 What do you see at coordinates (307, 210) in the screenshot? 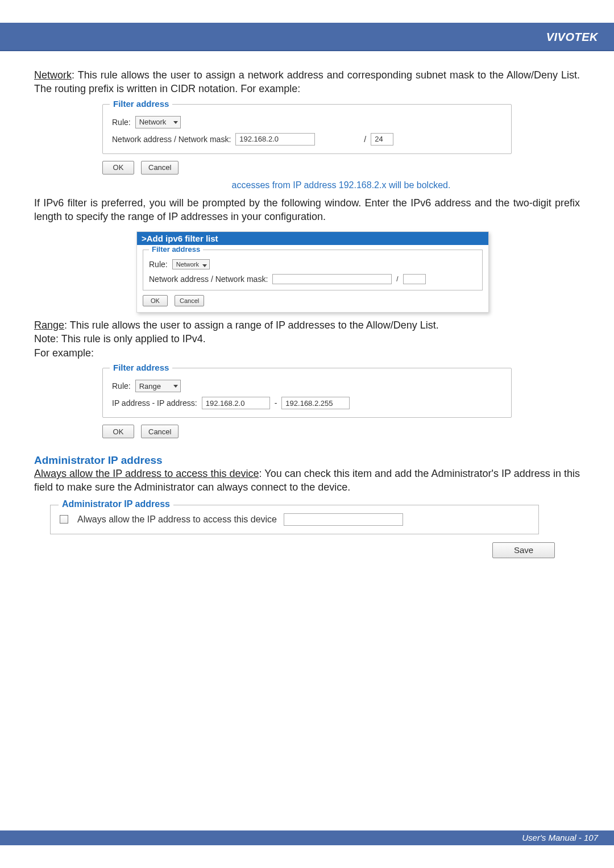
I see `ipv6-paragraph: If IPv6 filter is preferred, you will be…` at bounding box center [307, 210].